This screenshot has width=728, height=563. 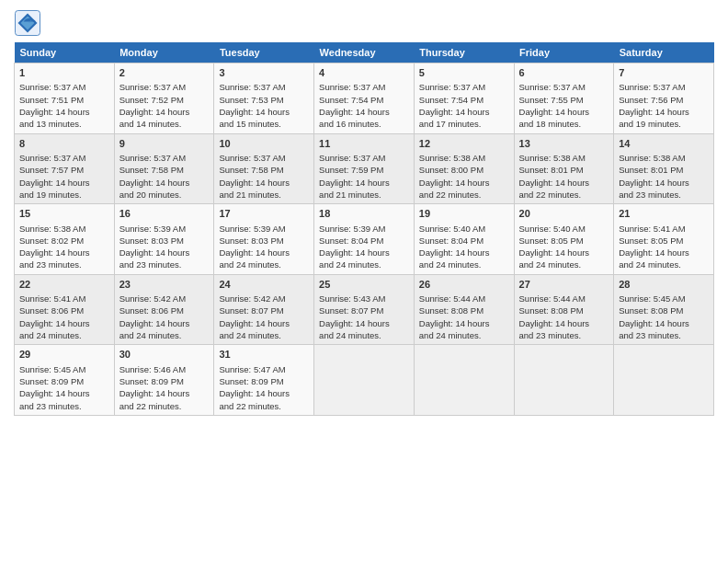 What do you see at coordinates (64, 169) in the screenshot?
I see `calendar-cell: 8Sunrise: 5:37 AM Sunset: 7:57 PM Daylig…` at bounding box center [64, 169].